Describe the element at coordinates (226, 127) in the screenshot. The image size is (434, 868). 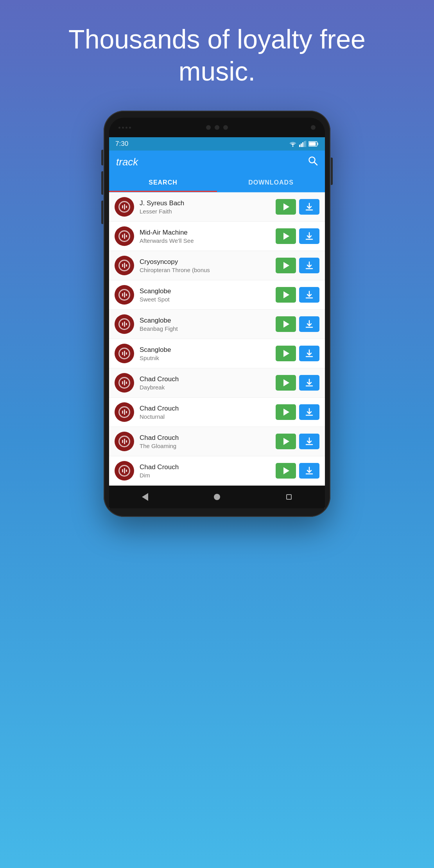
I see `ear-speaker` at that location.